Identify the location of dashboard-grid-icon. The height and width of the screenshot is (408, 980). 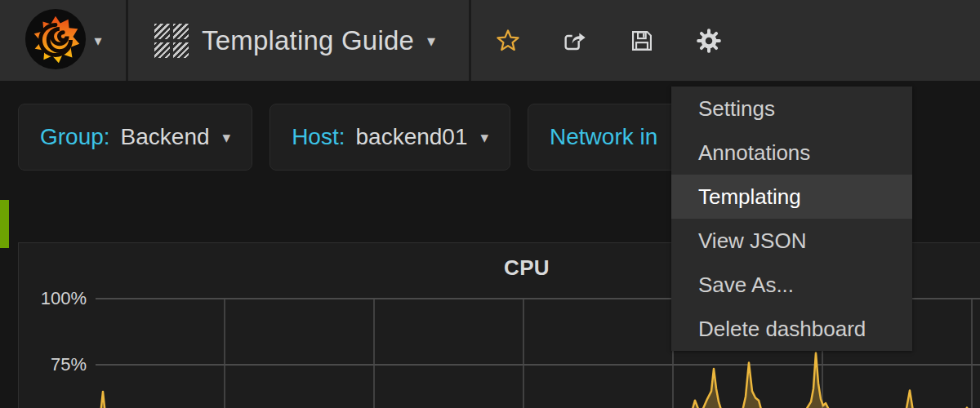
(172, 41).